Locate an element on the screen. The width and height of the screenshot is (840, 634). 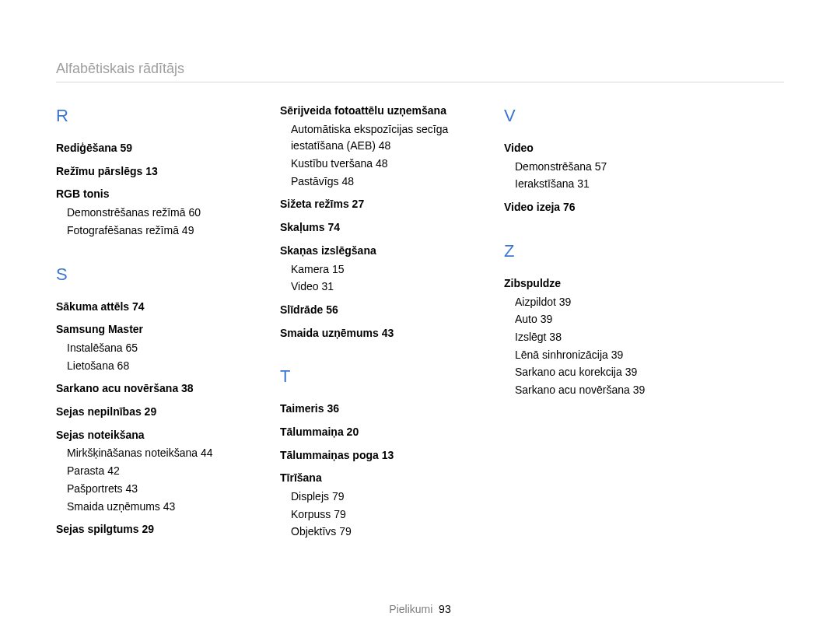
entry-label: Tālummaiņas poga is located at coordinates (330, 455).